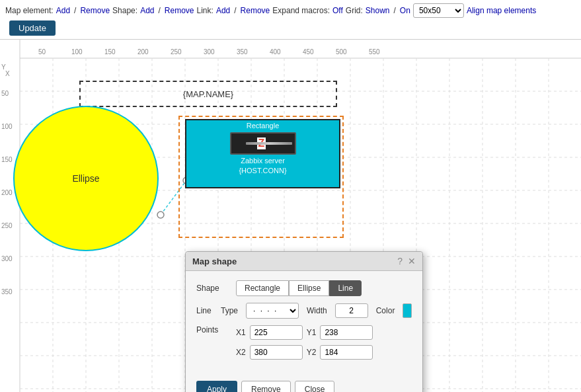 The height and width of the screenshot is (392, 581). Describe the element at coordinates (8, 74) in the screenshot. I see `svg-text: X` at that location.